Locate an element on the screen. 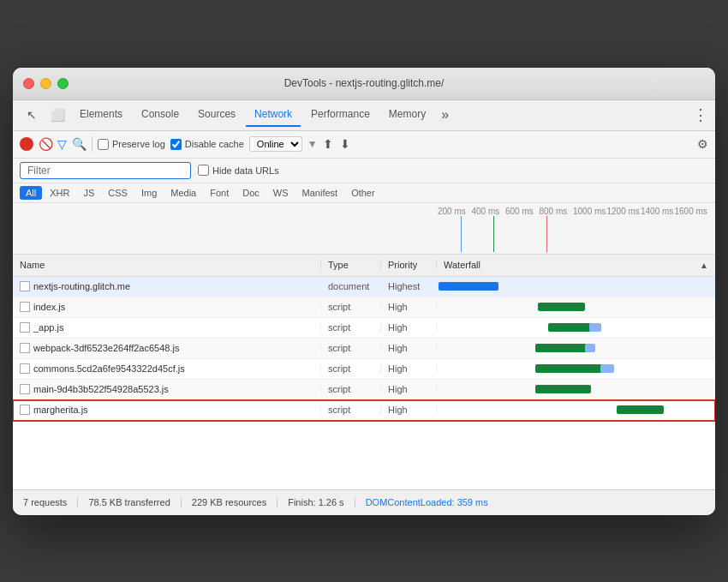 The height and width of the screenshot is (582, 728). status-finish: Finish: 1.26 s is located at coordinates (316, 502).